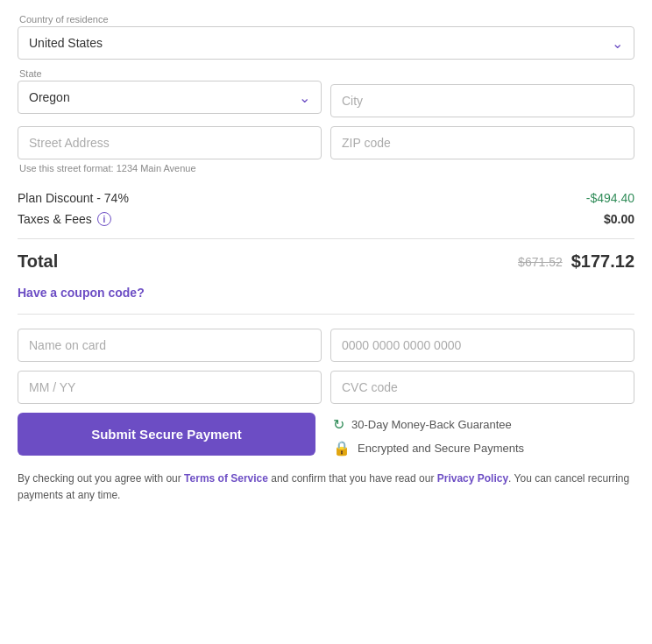 Image resolution: width=652 pixels, height=644 pixels. Describe the element at coordinates (326, 487) in the screenshot. I see `terms-text: By checking out you agree with our Terms…` at that location.